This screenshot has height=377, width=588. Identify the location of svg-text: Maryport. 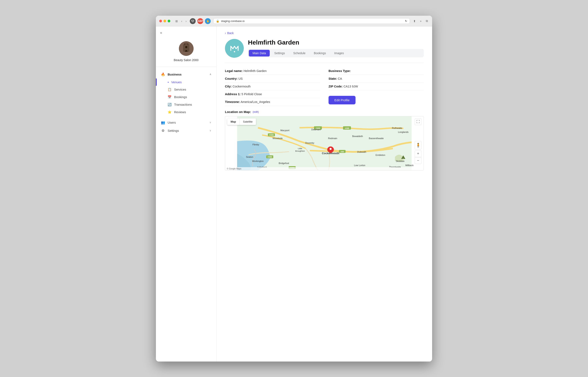
(285, 130).